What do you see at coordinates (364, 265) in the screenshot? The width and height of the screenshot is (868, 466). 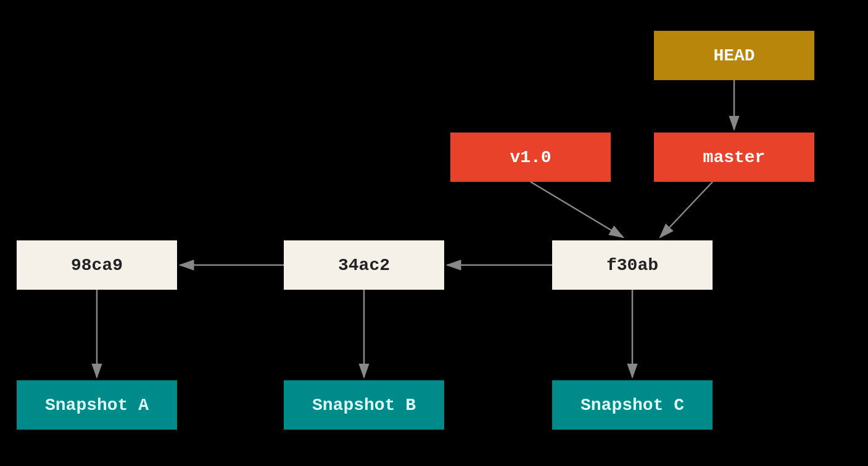 I see `34ac2-label: 34ac2` at bounding box center [364, 265].